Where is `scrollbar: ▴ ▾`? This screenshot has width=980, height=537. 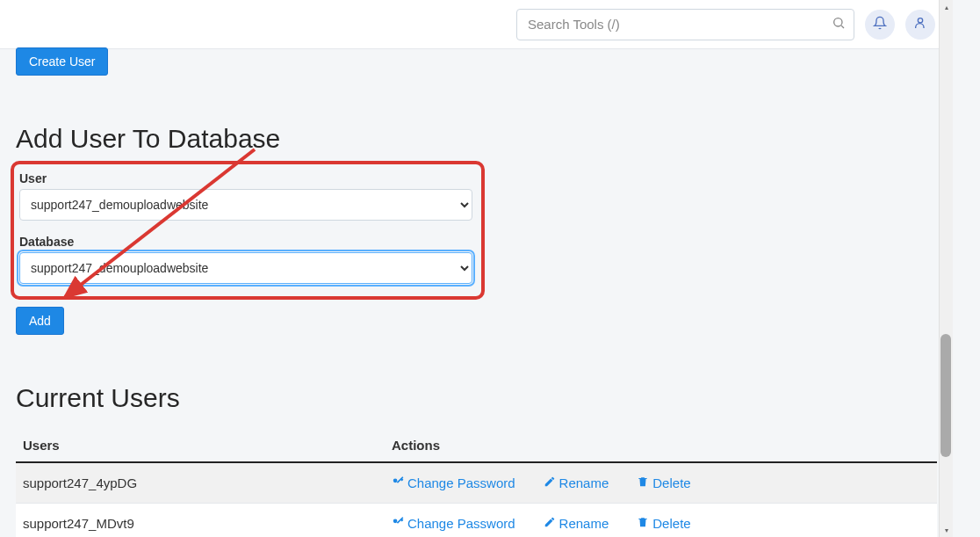
scrollbar: ▴ ▾ is located at coordinates (946, 269).